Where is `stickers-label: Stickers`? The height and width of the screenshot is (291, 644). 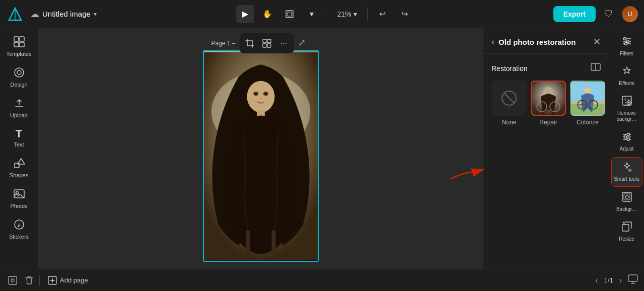 stickers-label: Stickers is located at coordinates (19, 237).